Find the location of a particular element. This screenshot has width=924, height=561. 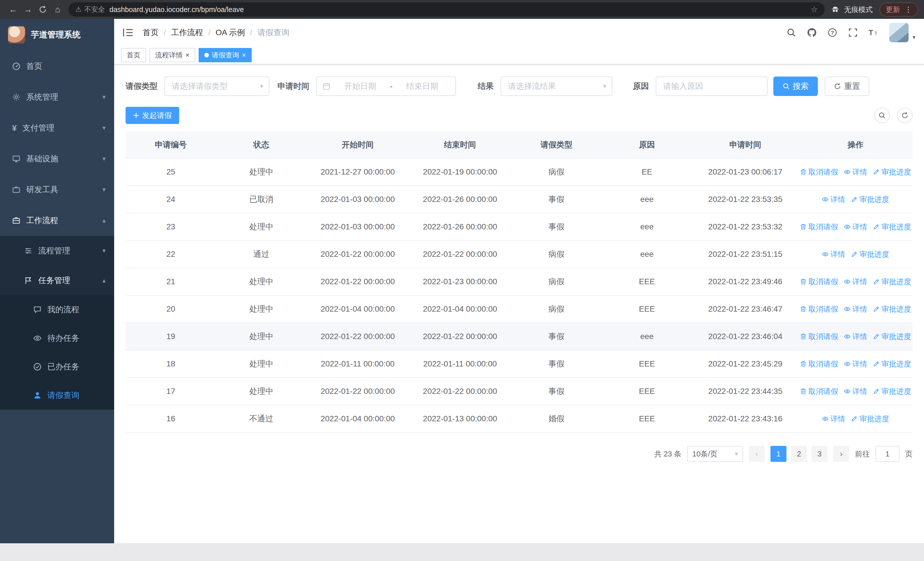

avatar-caret-icon: ▾ is located at coordinates (914, 37).